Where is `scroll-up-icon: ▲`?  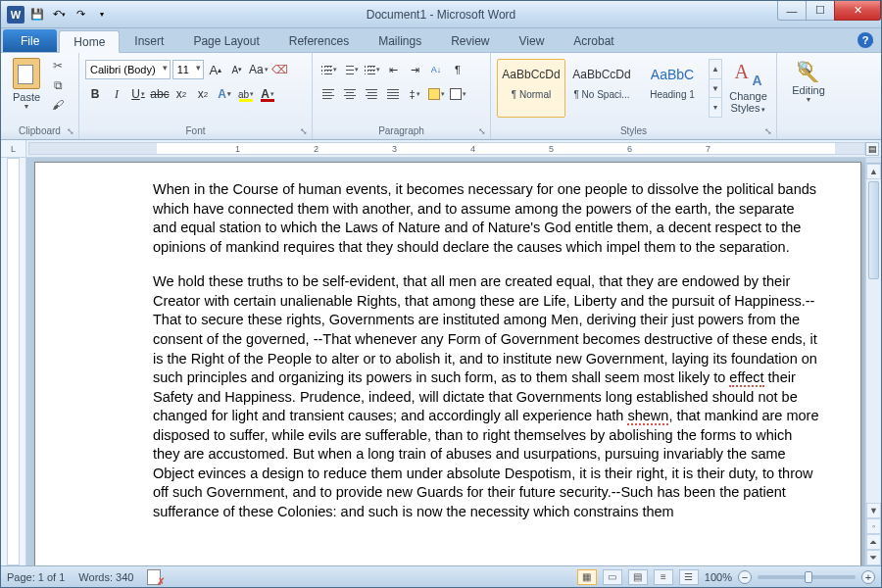
scroll-up-icon: ▲ is located at coordinates (874, 172).